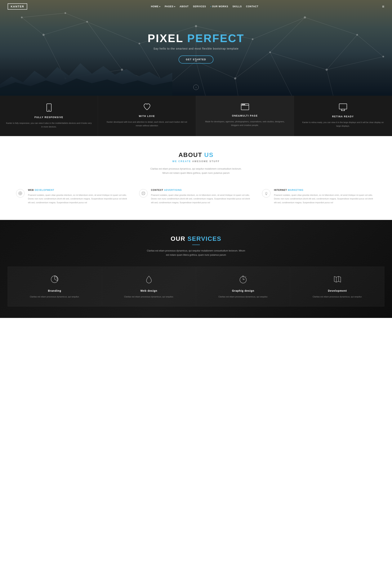 This screenshot has width=392, height=588. What do you see at coordinates (202, 196) in the screenshot?
I see `about-feature-context-text: CONTEXT ADVERTISING Praesent sodales, qu…` at bounding box center [202, 196].